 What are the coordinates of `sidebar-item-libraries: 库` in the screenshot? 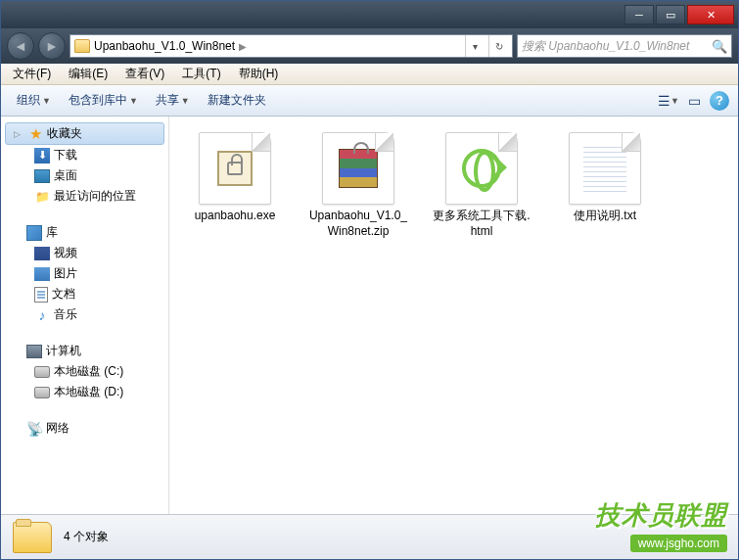 It's located at (84, 233).